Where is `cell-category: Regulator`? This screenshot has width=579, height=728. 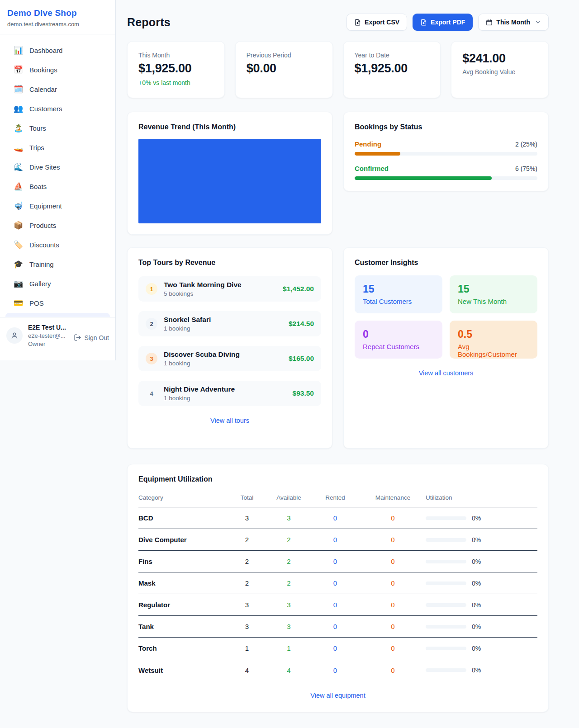 cell-category: Regulator is located at coordinates (183, 605).